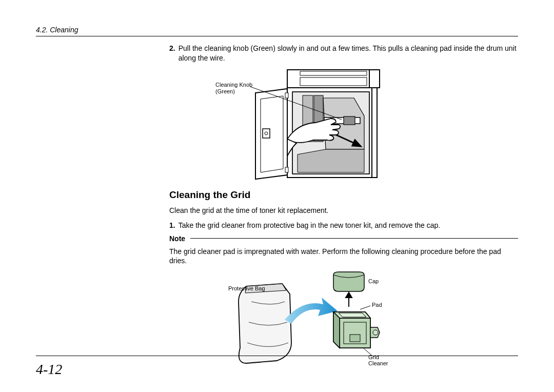 The height and width of the screenshot is (392, 554). I want to click on page-number: 4-12, so click(49, 369).